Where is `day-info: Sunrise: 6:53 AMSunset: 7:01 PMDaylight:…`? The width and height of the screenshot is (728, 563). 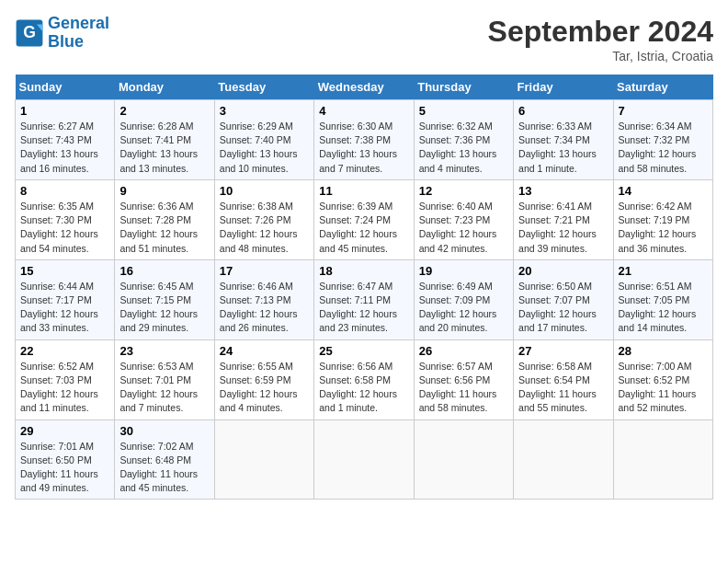
day-info: Sunrise: 6:53 AMSunset: 7:01 PMDaylight:… is located at coordinates (164, 388).